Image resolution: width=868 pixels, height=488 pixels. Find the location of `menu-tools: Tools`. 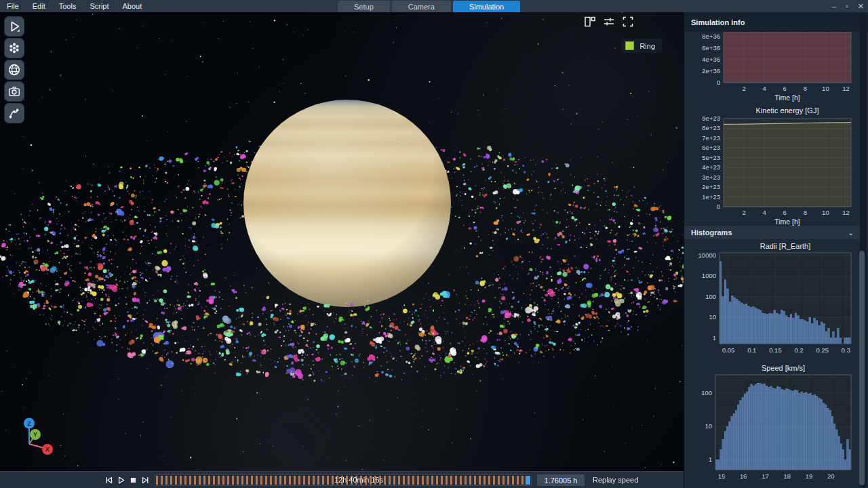

menu-tools: Tools is located at coordinates (68, 6).